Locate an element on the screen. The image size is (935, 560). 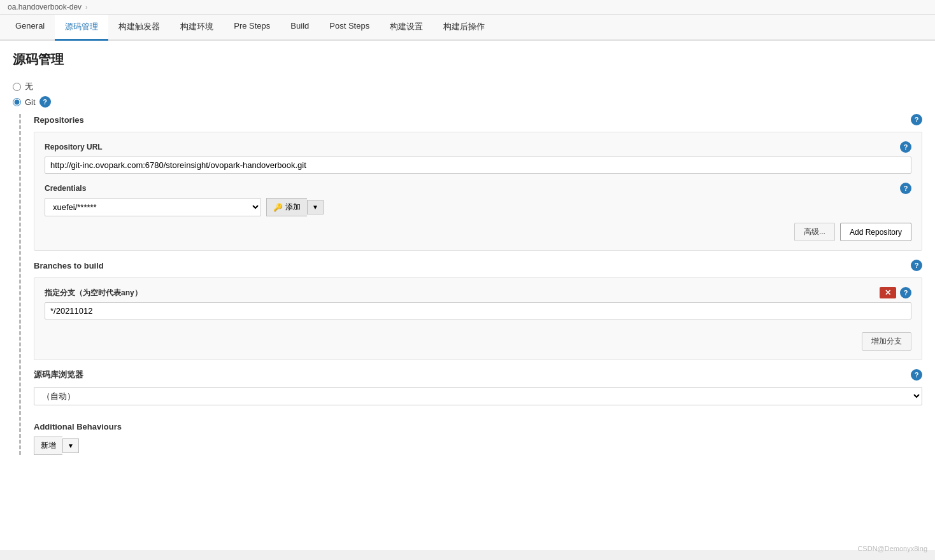
new-button-arrow: ▼ is located at coordinates (71, 445).